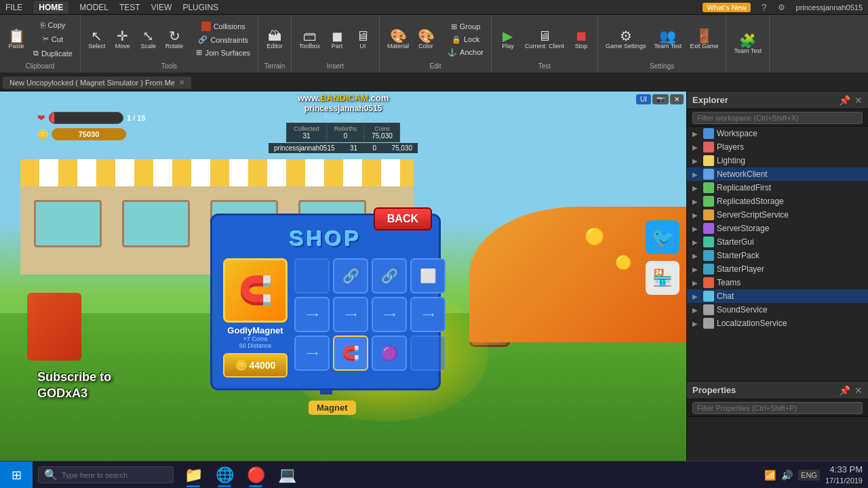 The width and height of the screenshot is (868, 488). Describe the element at coordinates (859, 390) in the screenshot. I see `properties-close-icon: ✕` at that location.